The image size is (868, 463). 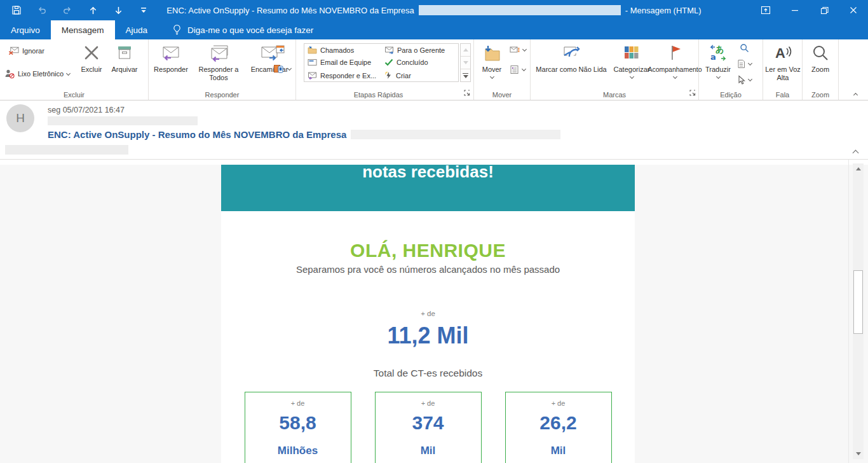 I want to click on related-icon, so click(x=741, y=64).